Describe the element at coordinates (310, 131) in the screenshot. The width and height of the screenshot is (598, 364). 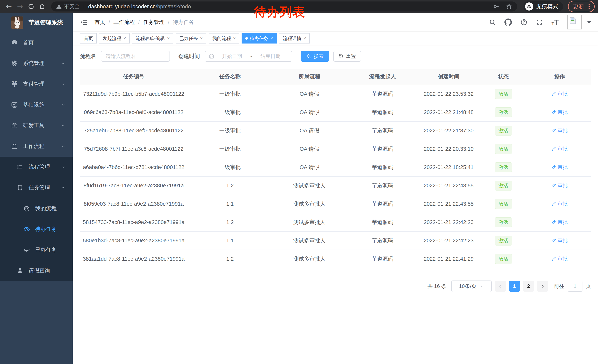
I see `process-name-cell: OA 请假` at that location.